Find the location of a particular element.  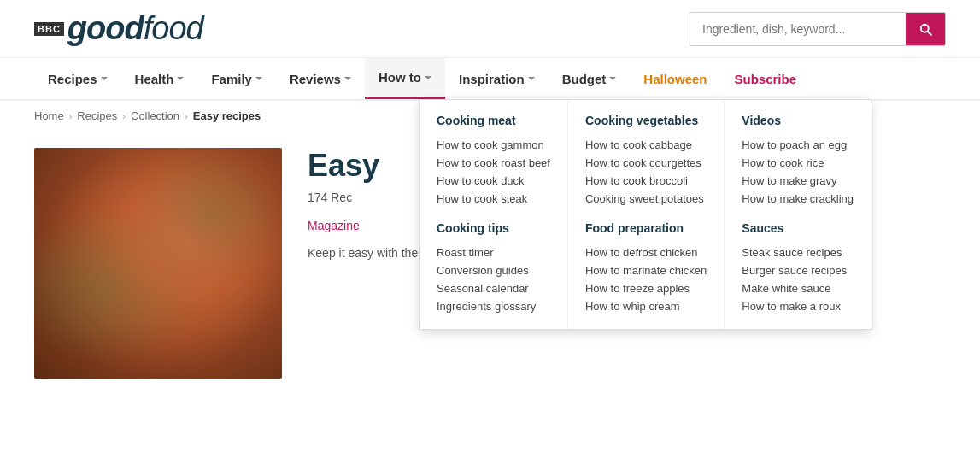

dropdown-link: Conversion guides is located at coordinates (494, 270).